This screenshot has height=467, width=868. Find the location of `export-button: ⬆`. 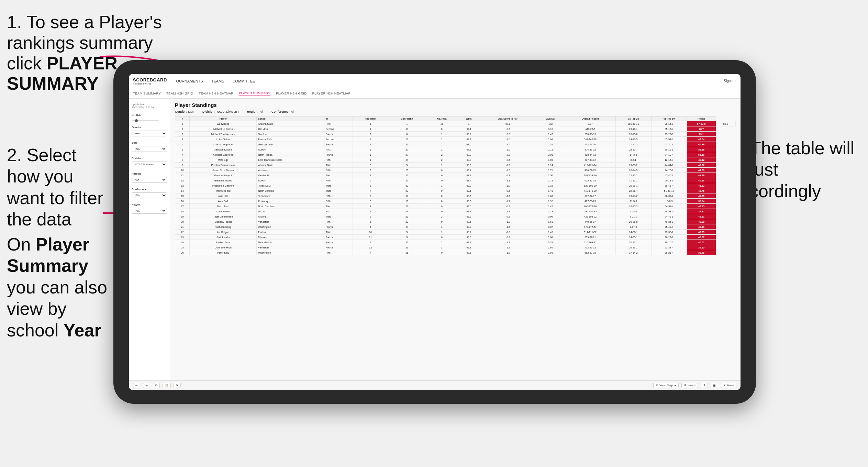

export-button: ⬆ is located at coordinates (704, 386).